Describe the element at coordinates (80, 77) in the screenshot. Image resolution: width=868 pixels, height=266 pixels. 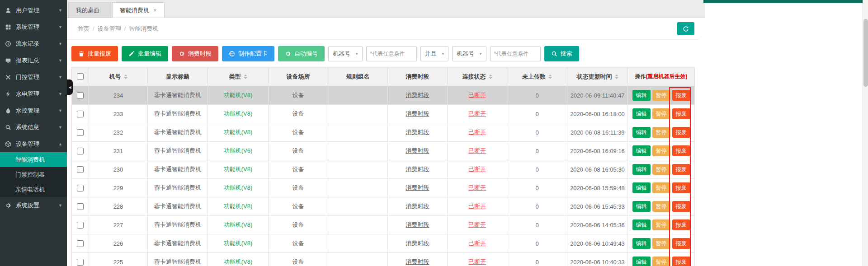
I see `select-all-checkbox` at that location.